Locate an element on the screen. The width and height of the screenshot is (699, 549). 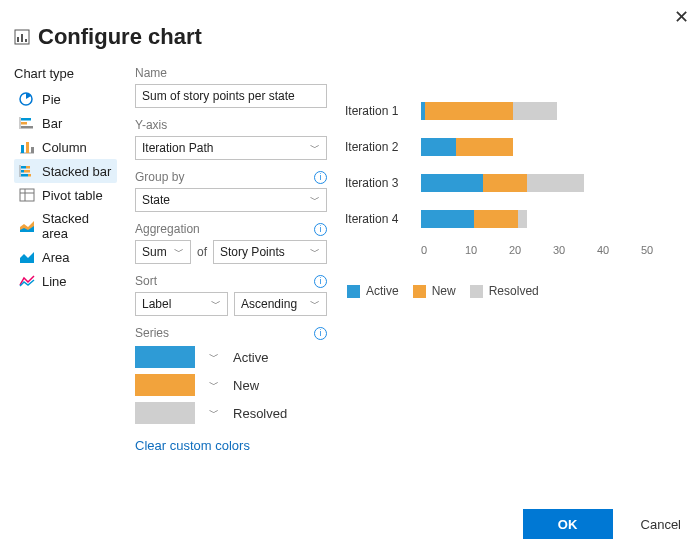
x-axis: 01020304050 is located at coordinates (553, 250).